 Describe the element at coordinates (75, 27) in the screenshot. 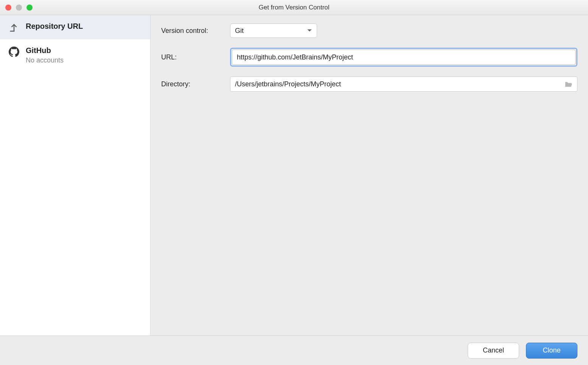

I see `sidebar-item-repository-url: Repository URL` at that location.